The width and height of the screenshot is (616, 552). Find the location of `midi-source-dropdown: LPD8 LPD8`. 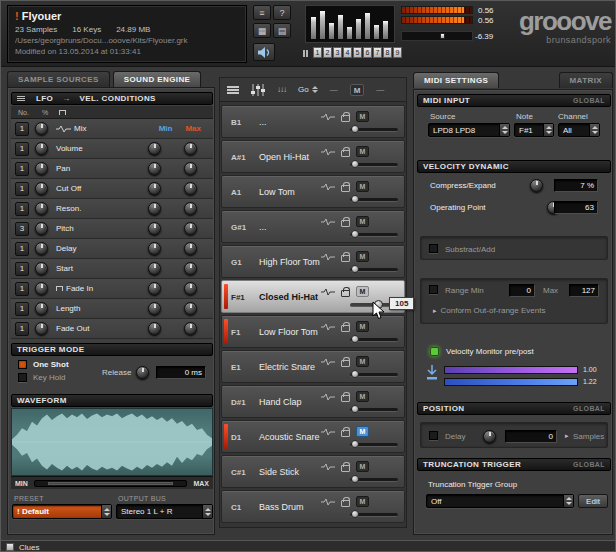

midi-source-dropdown: LPD8 LPD8 is located at coordinates (469, 130).